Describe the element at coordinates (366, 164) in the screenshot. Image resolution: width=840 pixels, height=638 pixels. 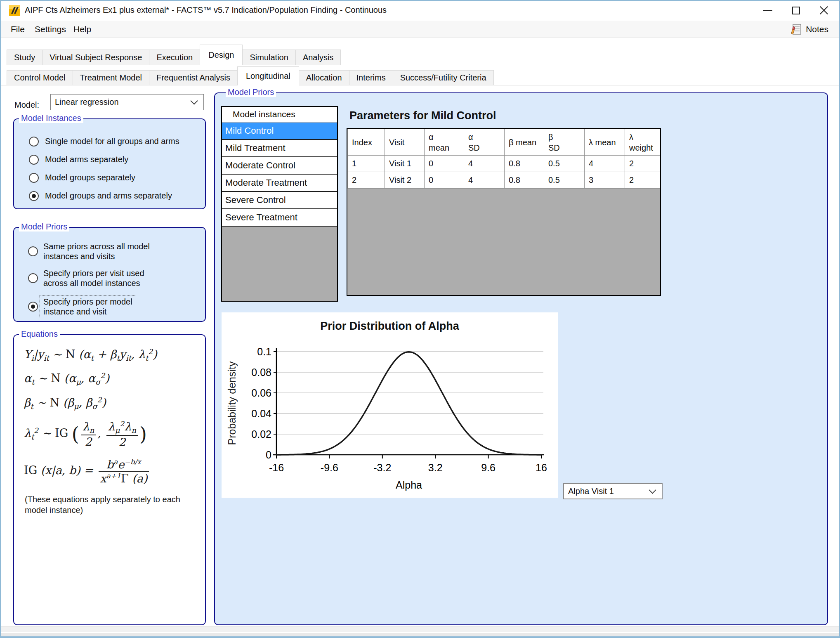
I see `table-cell: 1` at that location.